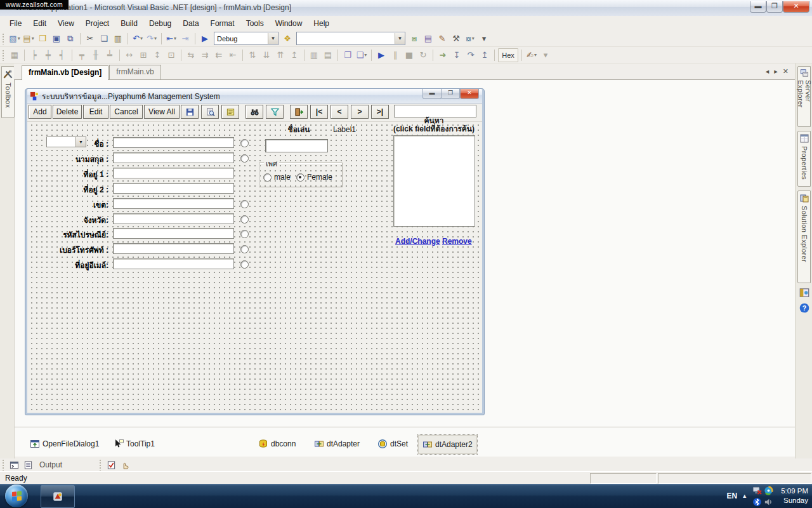 This screenshot has width=812, height=508. What do you see at coordinates (757, 502) in the screenshot?
I see `bluetooth-icon` at bounding box center [757, 502].